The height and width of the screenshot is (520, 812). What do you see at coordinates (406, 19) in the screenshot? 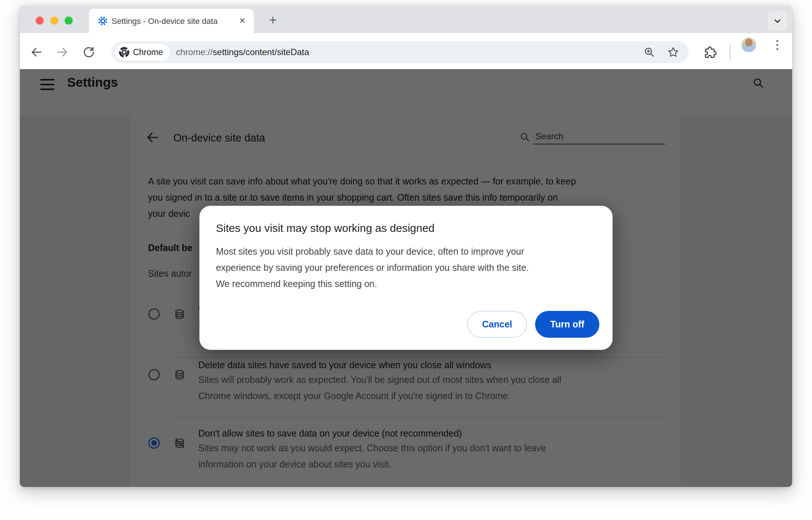
I see `tab-strip: Settings - On-device site data × +` at bounding box center [406, 19].